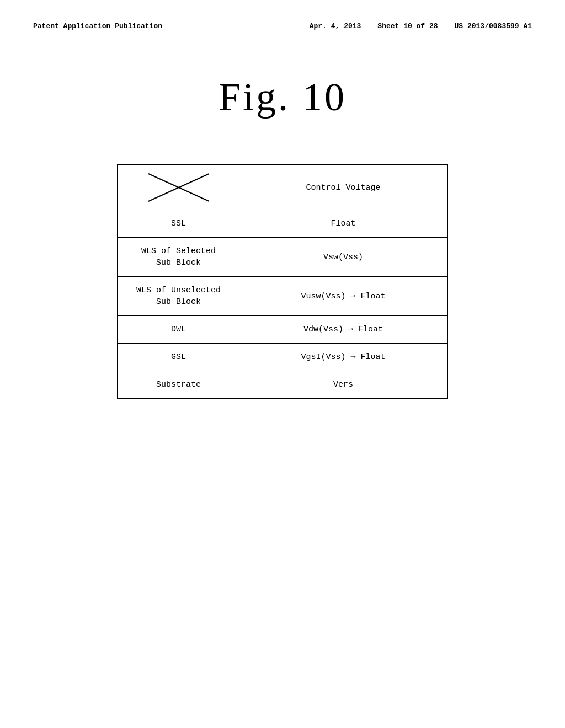  I want to click on table-row: SSL Float, so click(282, 224).